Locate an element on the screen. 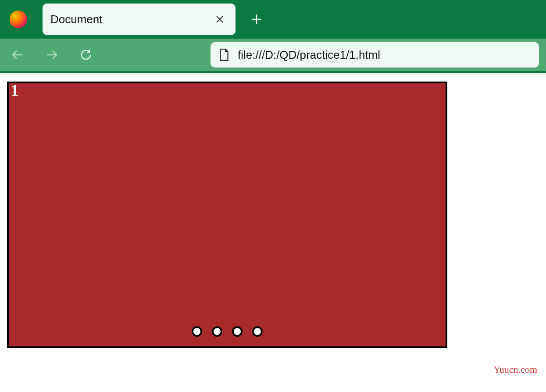 This screenshot has width=546, height=392. tab-separator is located at coordinates (37, 19).